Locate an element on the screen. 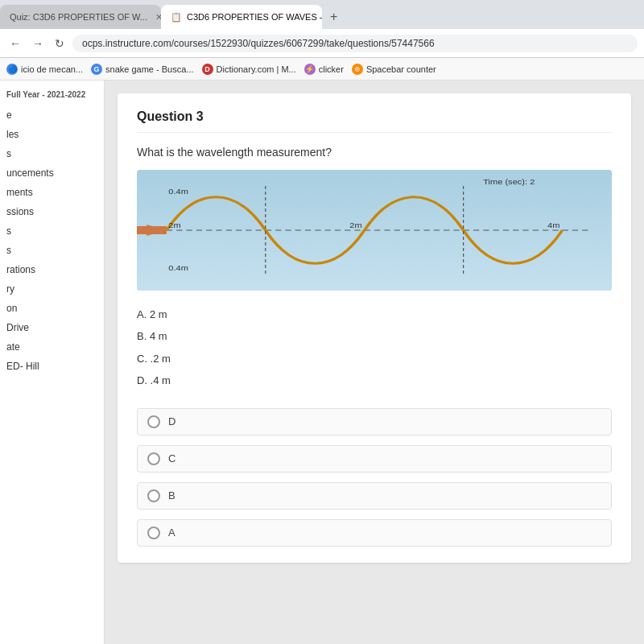  tab-bar: Quiz: C3D6 PROPERTIES OF W... ✕ 📋 C3D6 P… is located at coordinates (322, 14).